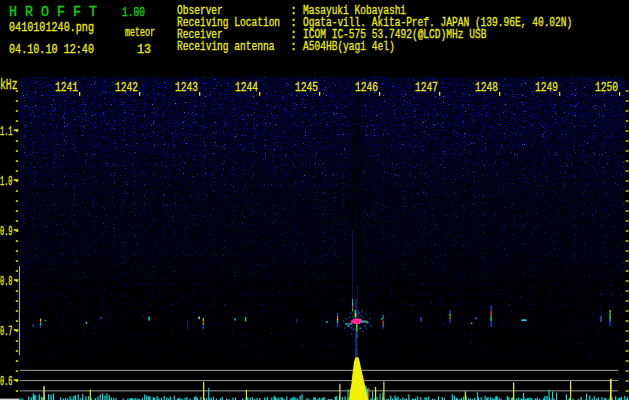 The image size is (629, 400). Describe the element at coordinates (66, 88) in the screenshot. I see `svg-text: 1241` at that location.